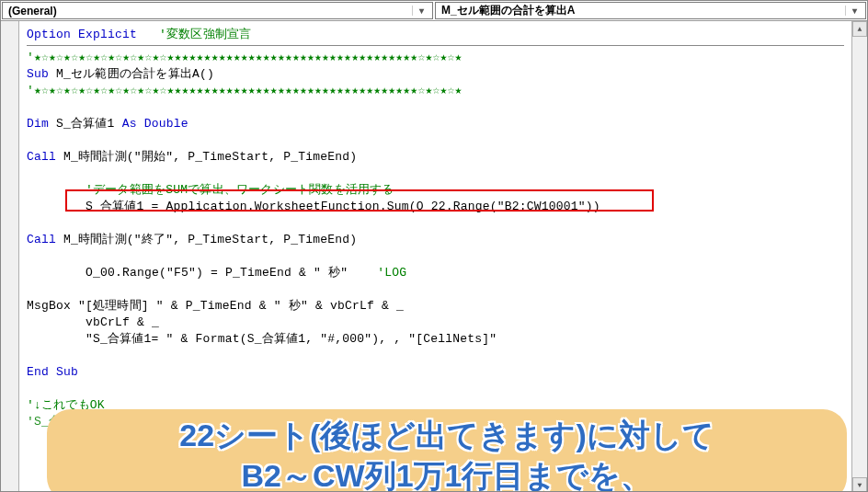 The height and width of the screenshot is (492, 868). What do you see at coordinates (10, 257) in the screenshot?
I see `margin-gutter` at bounding box center [10, 257].